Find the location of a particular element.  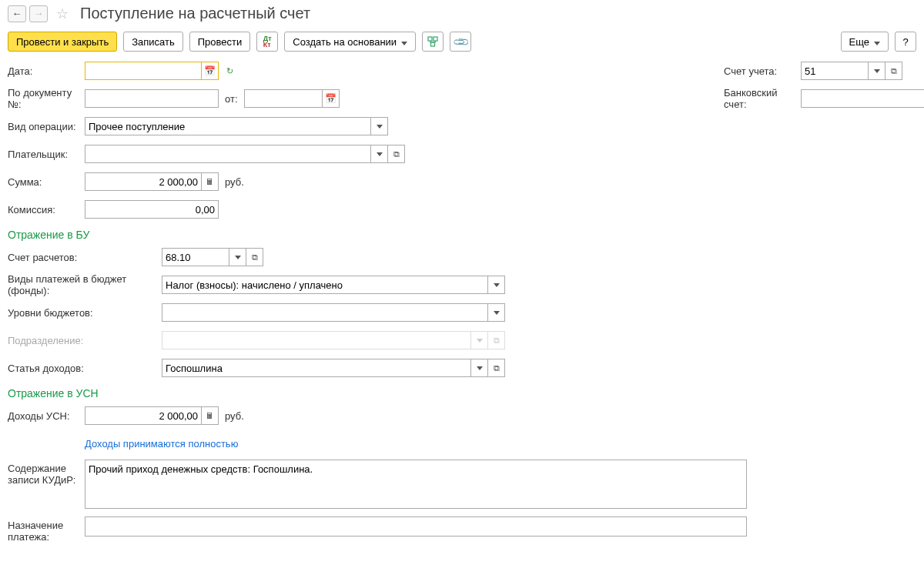

more-label: Еще is located at coordinates (859, 42).